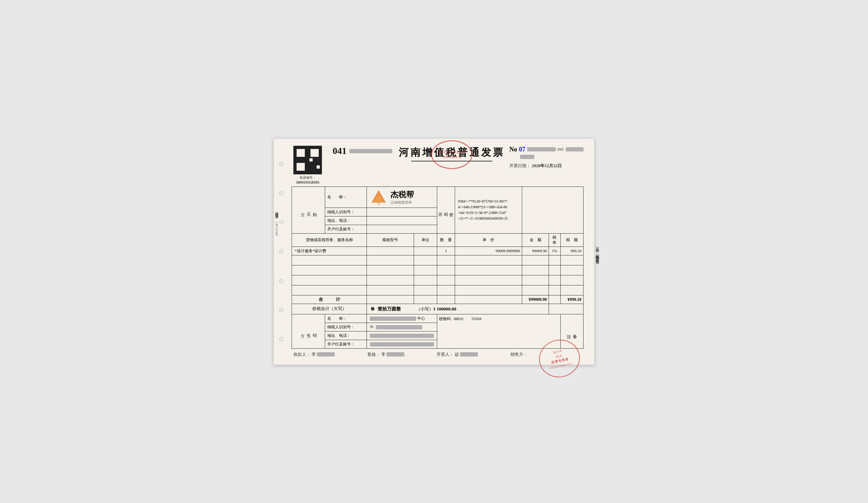 Image resolution: width=868 pixels, height=503 pixels. I want to click on total-price, so click(489, 299).